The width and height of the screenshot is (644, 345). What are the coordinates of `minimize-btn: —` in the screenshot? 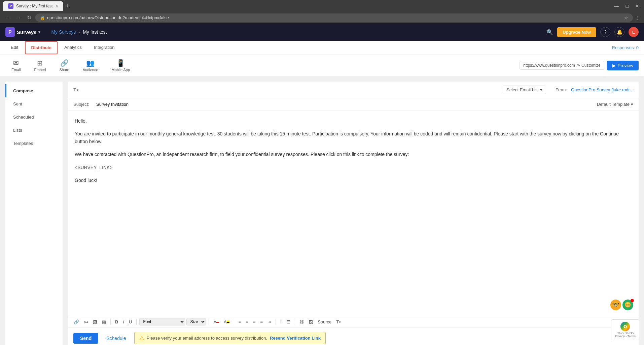 It's located at (617, 6).